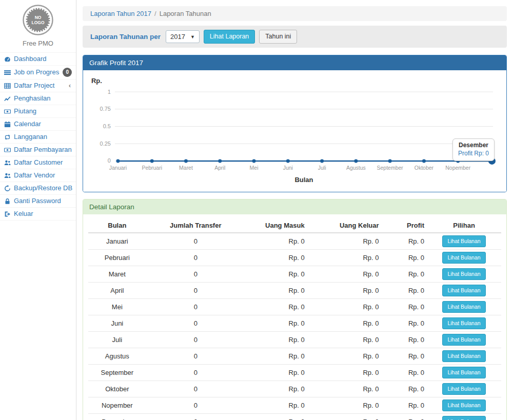  What do you see at coordinates (424, 168) in the screenshot?
I see `x-tick-label: Oktober` at bounding box center [424, 168].